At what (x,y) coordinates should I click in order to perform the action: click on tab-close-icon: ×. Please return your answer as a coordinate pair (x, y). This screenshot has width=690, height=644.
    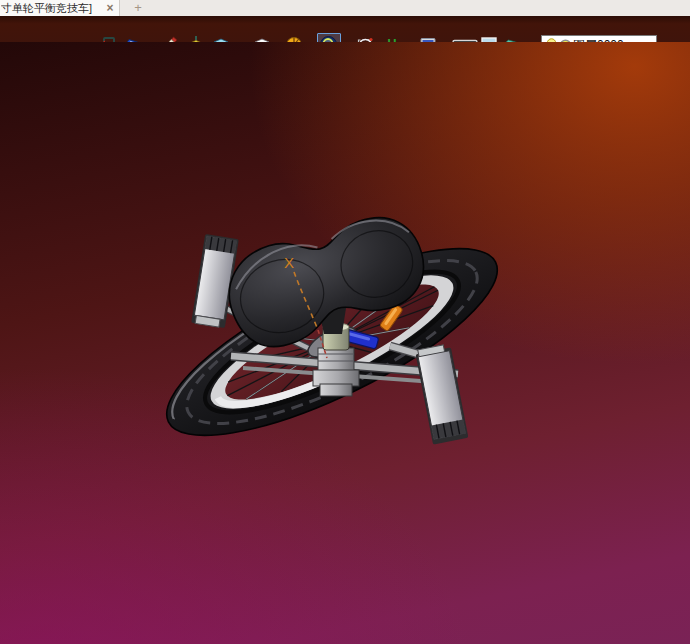
    Looking at the image, I should click on (110, 8).